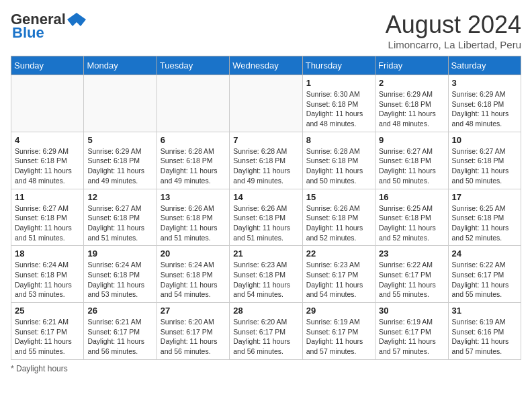 The width and height of the screenshot is (532, 411). I want to click on day-number: 11, so click(47, 197).